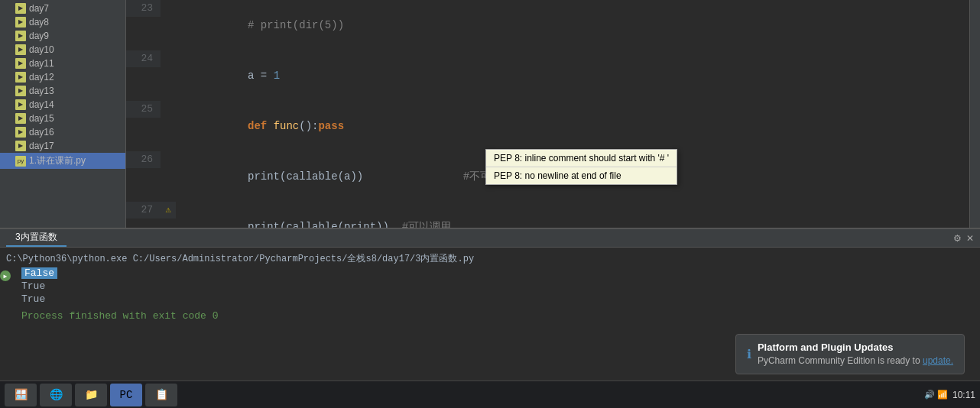  I want to click on editor-scrollbar, so click(975, 114).